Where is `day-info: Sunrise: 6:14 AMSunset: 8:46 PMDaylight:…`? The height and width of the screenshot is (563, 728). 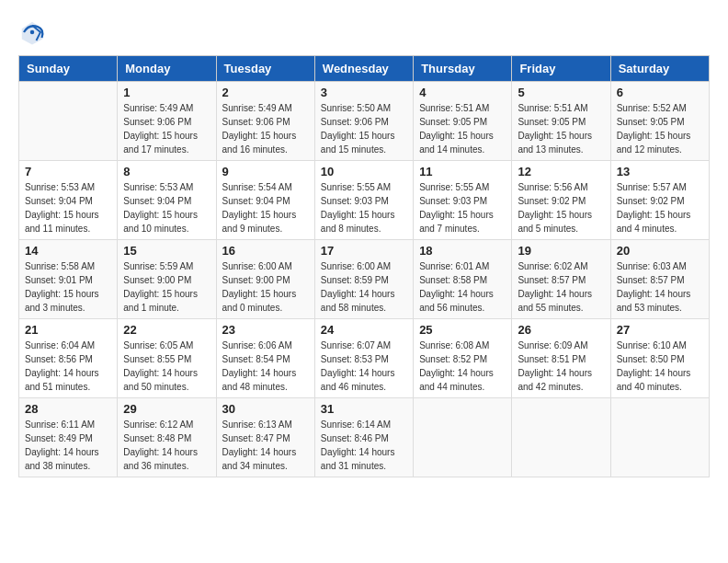 day-info: Sunrise: 6:14 AMSunset: 8:46 PMDaylight:… is located at coordinates (364, 445).